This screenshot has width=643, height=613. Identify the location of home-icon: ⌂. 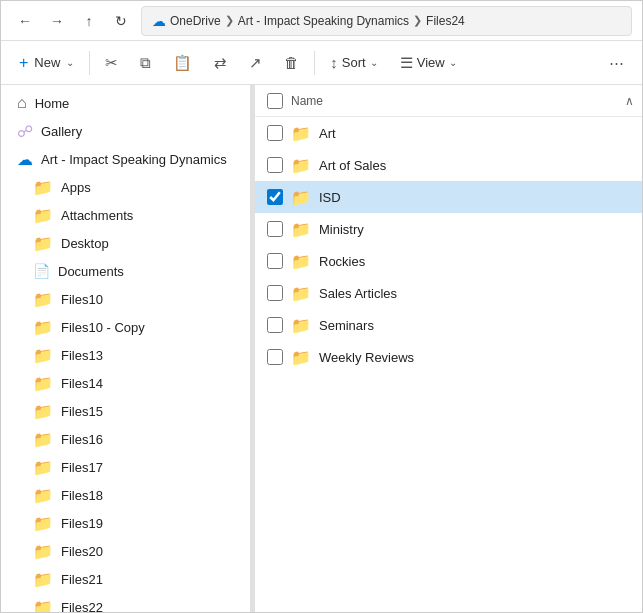
(22, 103).